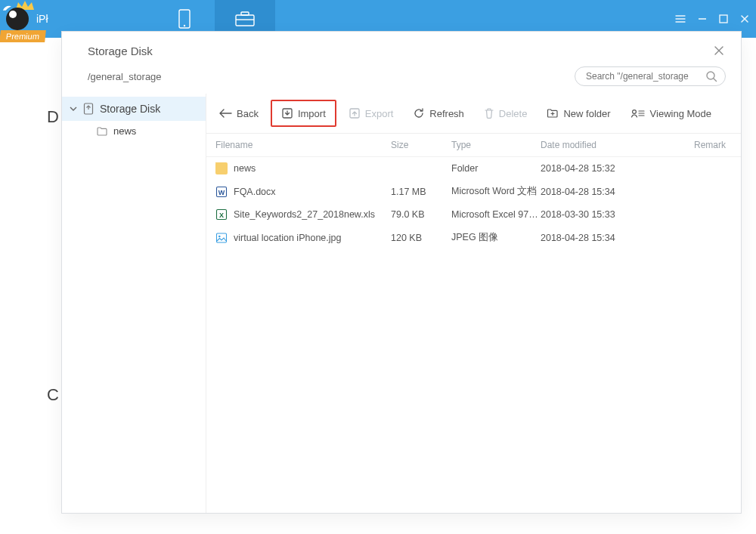 The width and height of the screenshot is (756, 534). Describe the element at coordinates (130, 109) in the screenshot. I see `tree-root-label: Storage Disk` at that location.